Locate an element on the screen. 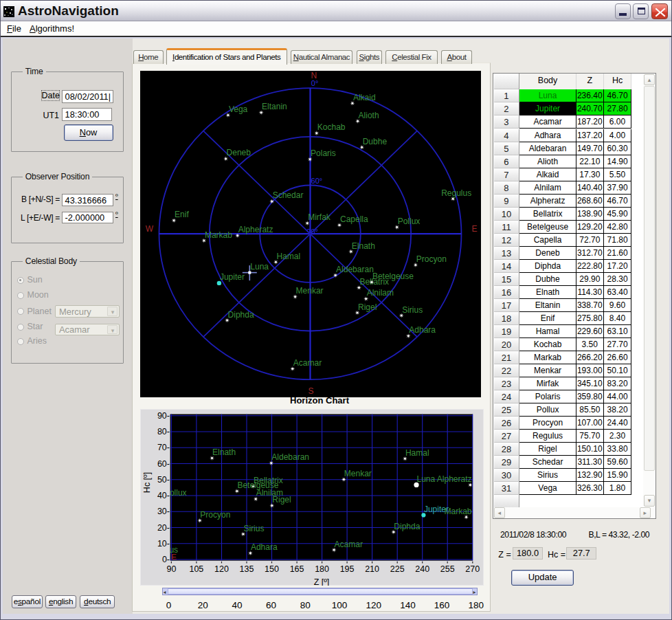 The height and width of the screenshot is (620, 672). svg-text: 20- is located at coordinates (164, 528).